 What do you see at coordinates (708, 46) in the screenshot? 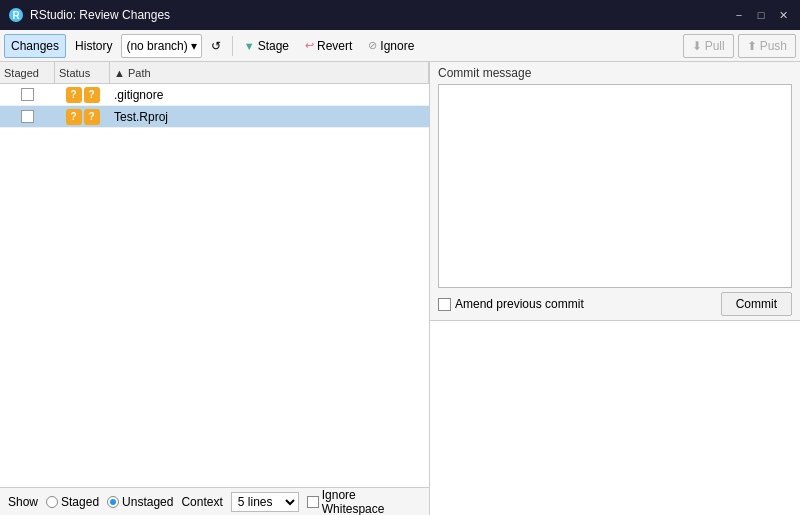
I see `pull-button: ⬇ Pull` at bounding box center [708, 46].